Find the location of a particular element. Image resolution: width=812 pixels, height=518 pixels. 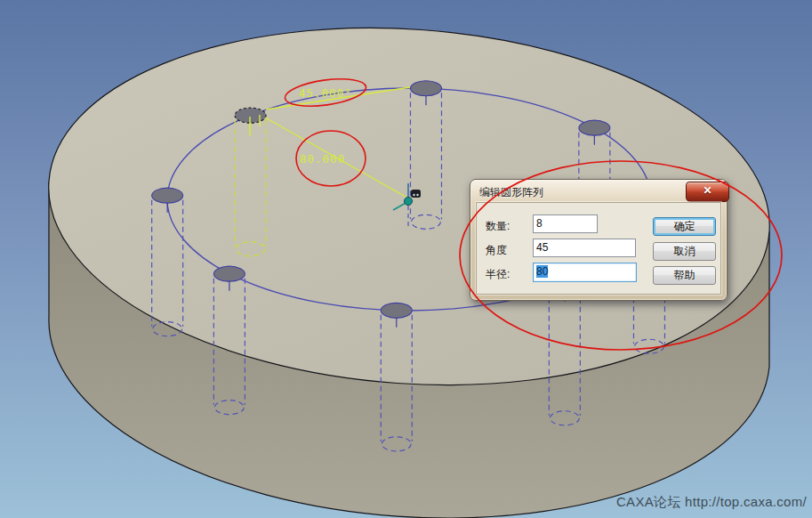

quantity-value: 8 is located at coordinates (539, 223).